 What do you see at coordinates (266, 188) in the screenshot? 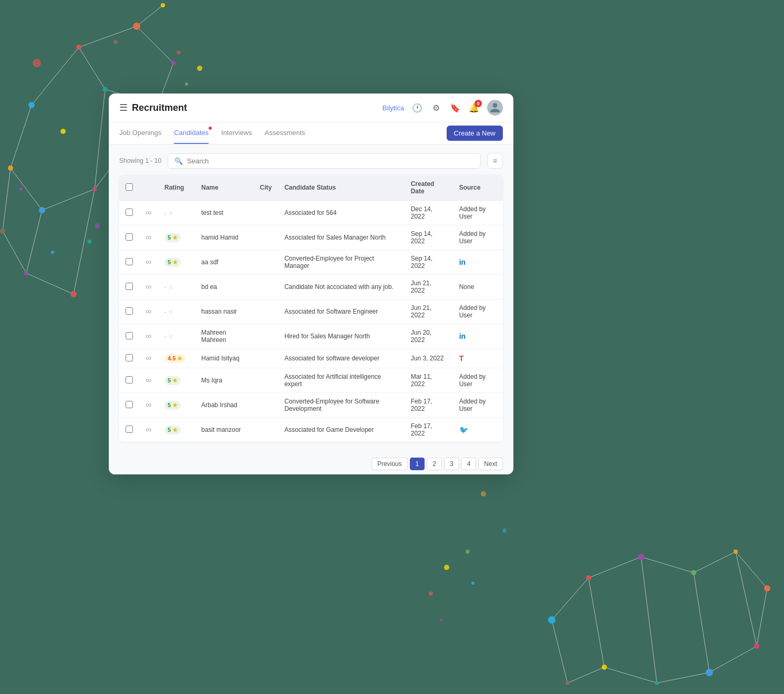
I see `th-city: City` at bounding box center [266, 188].